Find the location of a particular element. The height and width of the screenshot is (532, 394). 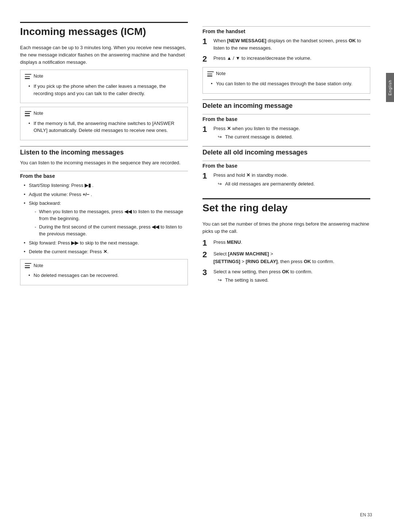

delete-all-arrow-text: All old messages are permanently deleted… is located at coordinates (270, 184).